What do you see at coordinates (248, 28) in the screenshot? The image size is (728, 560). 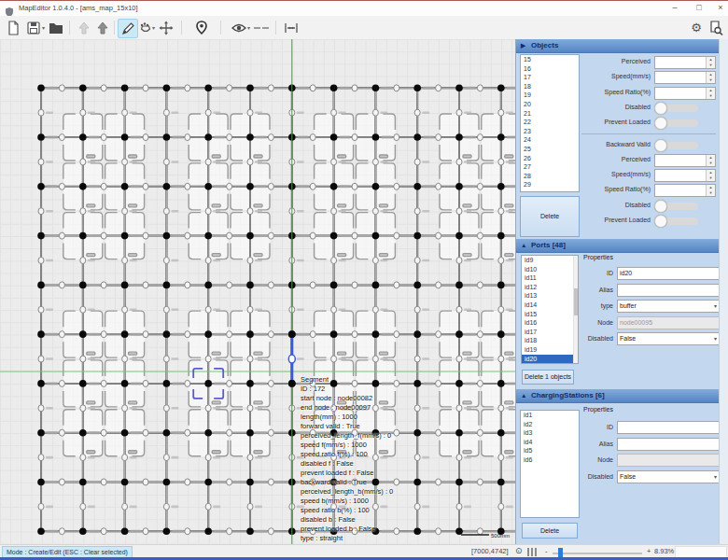 I see `visibility-dropdown-caret-icon: ▾` at bounding box center [248, 28].